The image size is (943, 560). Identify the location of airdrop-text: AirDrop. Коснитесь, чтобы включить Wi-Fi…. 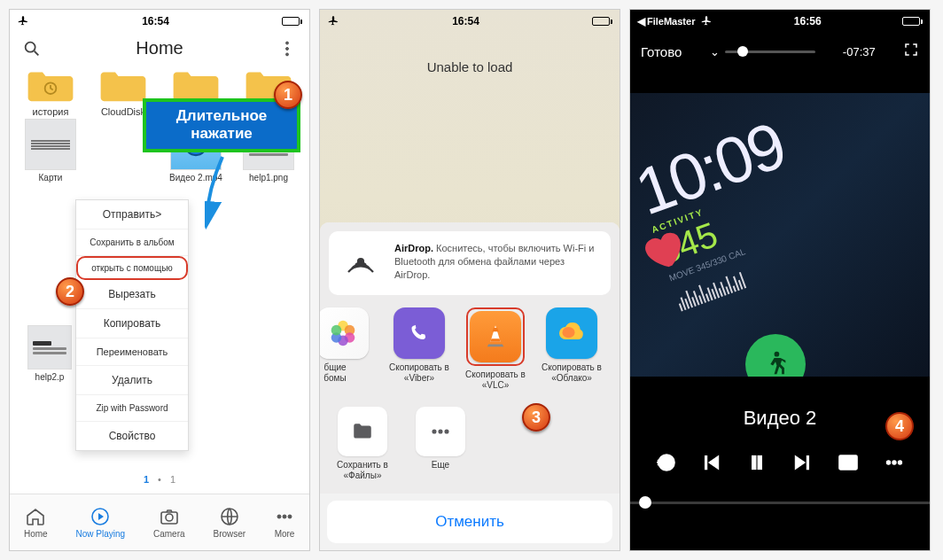
(497, 262).